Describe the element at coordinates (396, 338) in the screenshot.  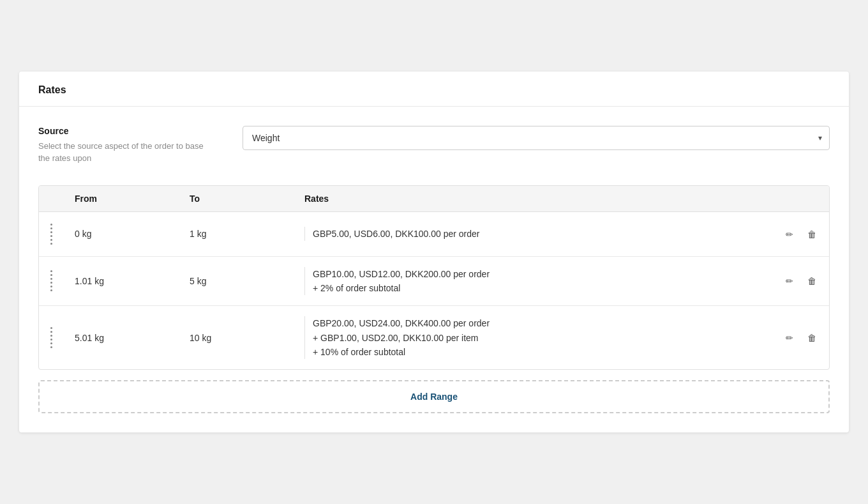
I see `rate-line-2: + GBP1.00, USD2.00, DKK10.00 per item` at that location.